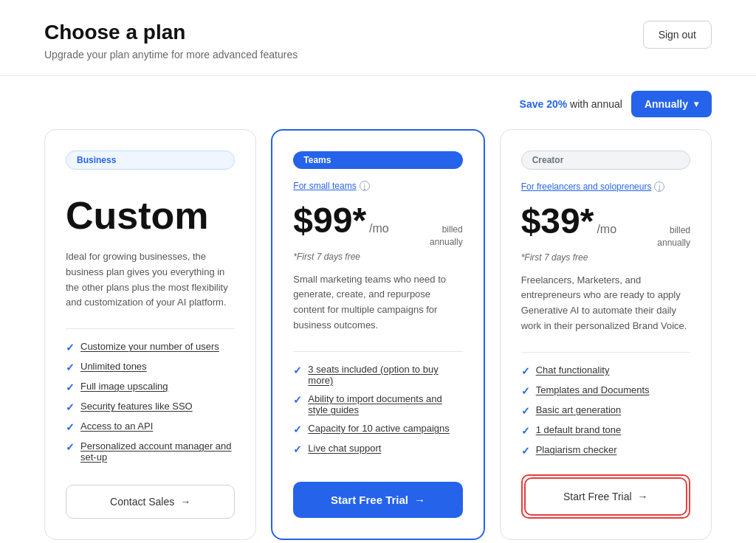 This screenshot has width=756, height=543. I want to click on feature-item: ✓ Chat functionality, so click(605, 370).